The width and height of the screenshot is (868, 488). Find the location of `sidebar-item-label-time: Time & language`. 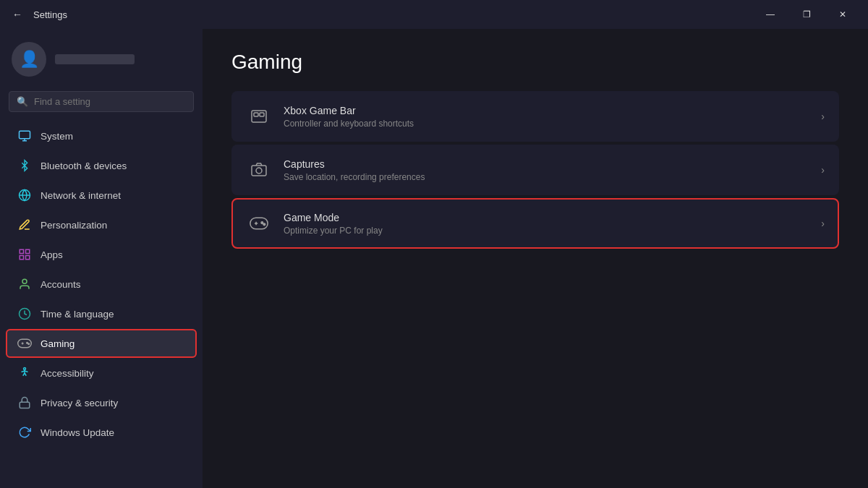

sidebar-item-label-time: Time & language is located at coordinates (77, 314).